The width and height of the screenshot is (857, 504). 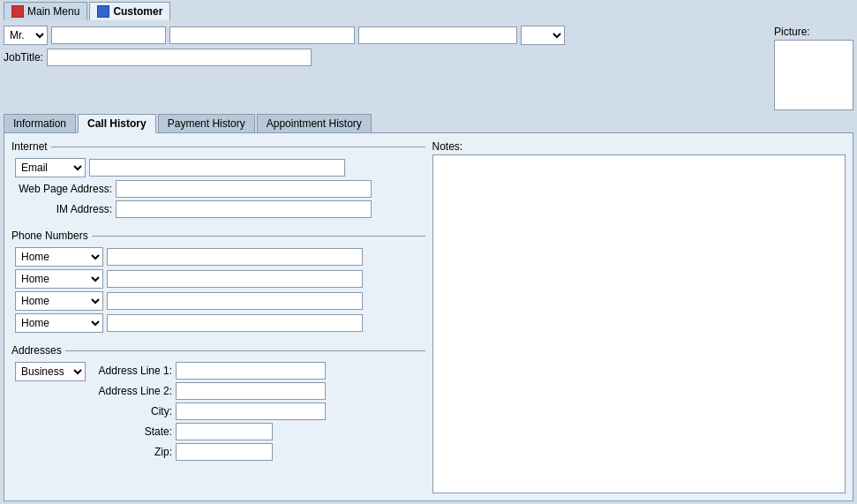 What do you see at coordinates (117, 124) in the screenshot?
I see `tab-call-history: Call History` at bounding box center [117, 124].